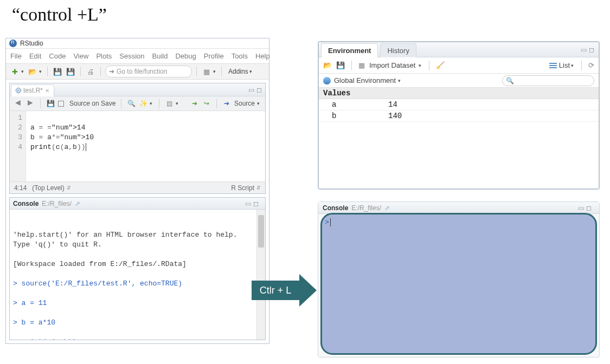  Describe the element at coordinates (132, 56) in the screenshot. I see `menu-session: Session` at that location.